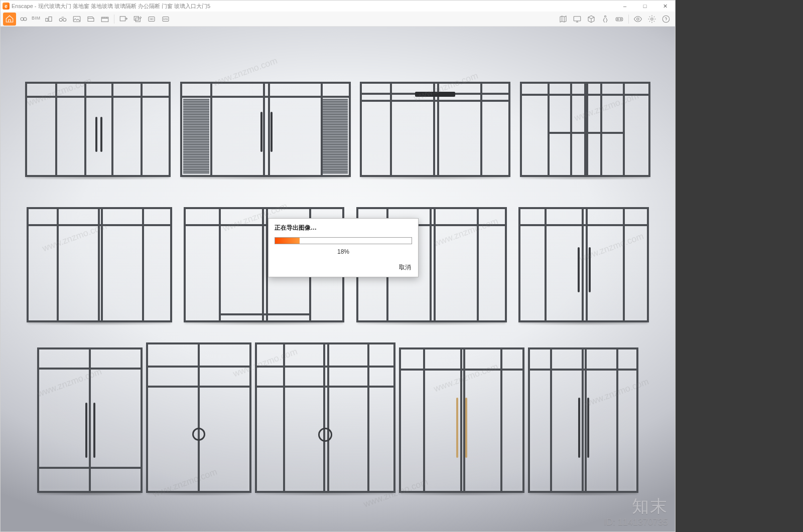 The image size is (803, 532). Describe the element at coordinates (619, 19) in the screenshot. I see `vr-icon` at that location.